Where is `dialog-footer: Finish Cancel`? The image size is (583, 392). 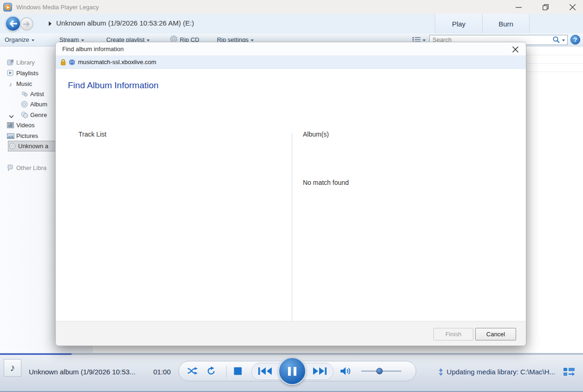 dialog-footer: Finish Cancel is located at coordinates (291, 333).